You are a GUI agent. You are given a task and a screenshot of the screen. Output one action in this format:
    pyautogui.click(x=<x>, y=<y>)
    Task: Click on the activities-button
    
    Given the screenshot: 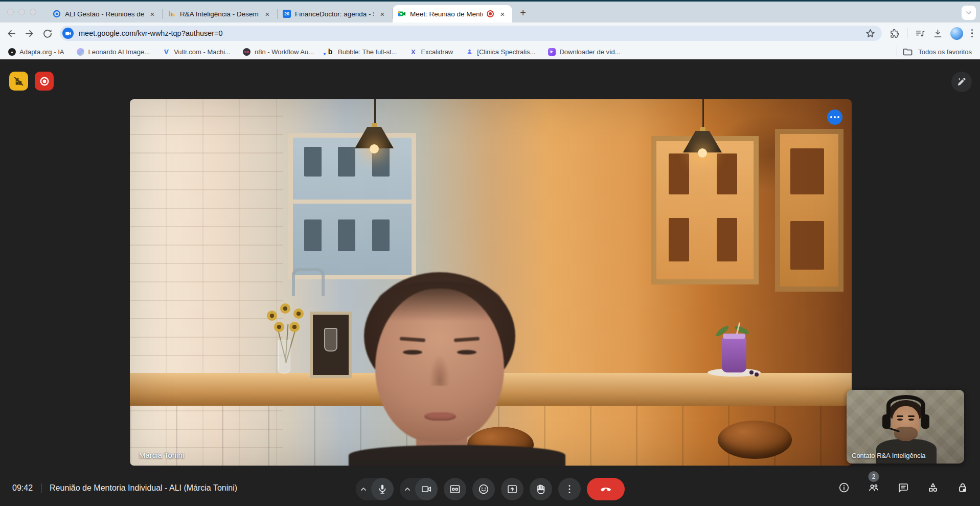 What is the action you would take?
    pyautogui.click(x=933, y=488)
    